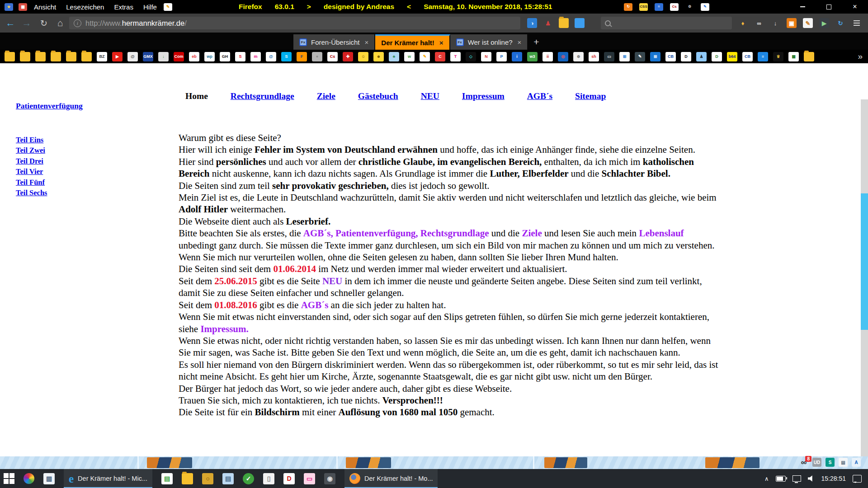 This screenshot has width=868, height=488. I want to click on youtube-icon: ▶, so click(118, 57).